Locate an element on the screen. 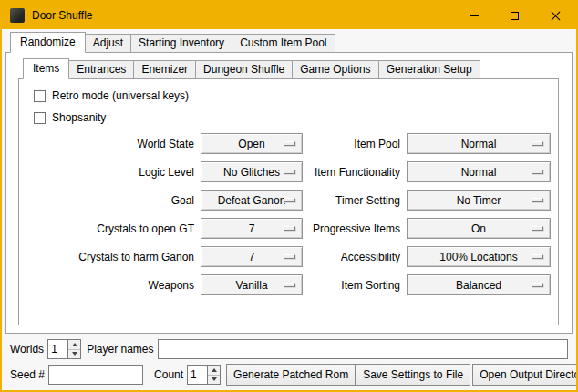 The width and height of the screenshot is (578, 392). tab-starting-inventory: Starting Inventory is located at coordinates (181, 44).